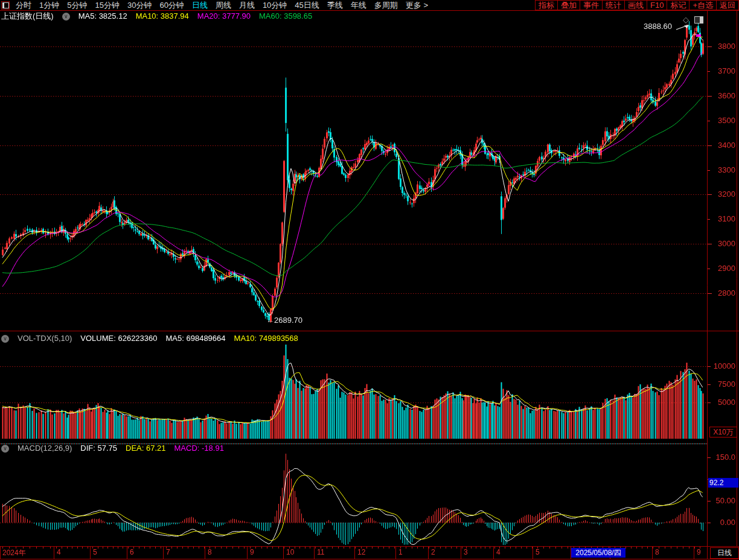  Describe the element at coordinates (722, 194) in the screenshot. I see `price-axis-label: 3200` at that location.